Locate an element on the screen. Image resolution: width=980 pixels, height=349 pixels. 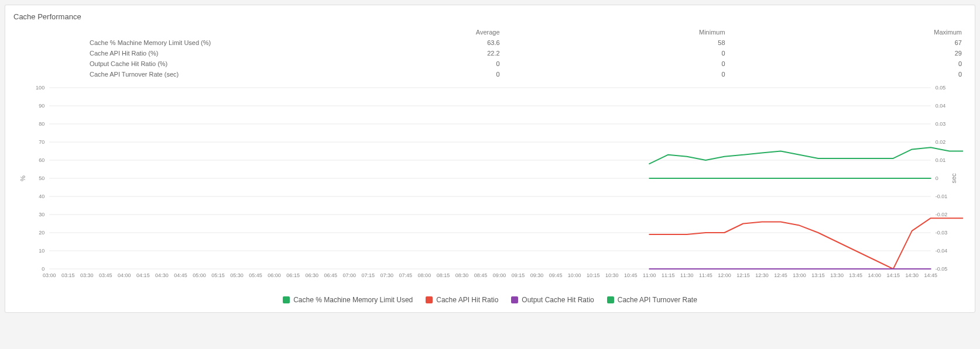
svg-text: 13:45 is located at coordinates (856, 275).